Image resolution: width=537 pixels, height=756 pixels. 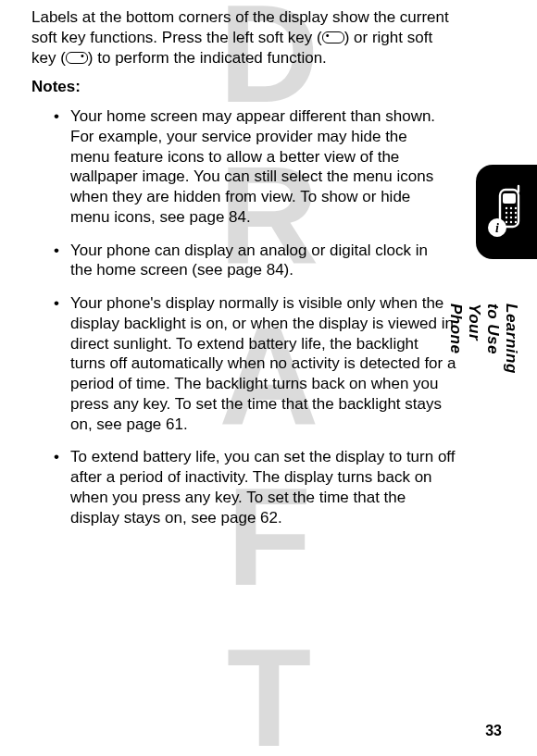 What do you see at coordinates (333, 37) in the screenshot?
I see `left-softkey-icon` at bounding box center [333, 37].